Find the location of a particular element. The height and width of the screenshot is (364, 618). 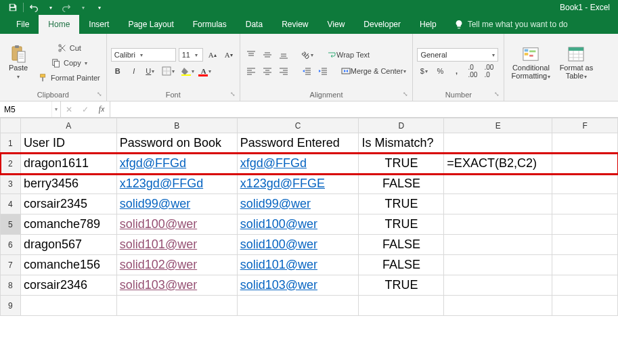

row-header: 6 is located at coordinates (11, 245).